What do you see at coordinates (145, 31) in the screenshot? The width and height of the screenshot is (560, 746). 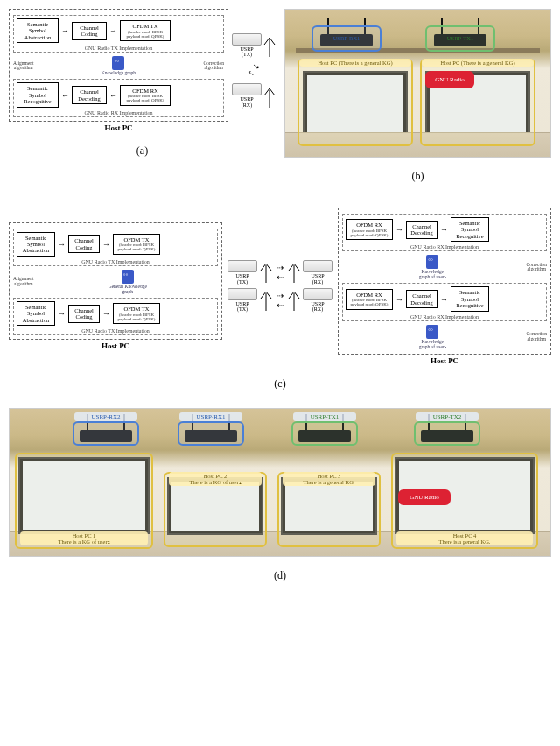 I see `ofdm-tx-block: OFDM TX (header mod: BPSK payload mod: Q…` at bounding box center [145, 31].